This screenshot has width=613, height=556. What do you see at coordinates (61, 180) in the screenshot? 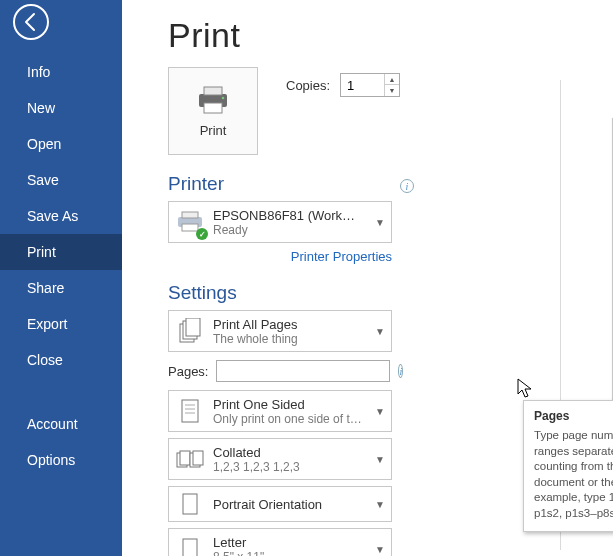
I see `sidebar-item-save: Save` at bounding box center [61, 180].